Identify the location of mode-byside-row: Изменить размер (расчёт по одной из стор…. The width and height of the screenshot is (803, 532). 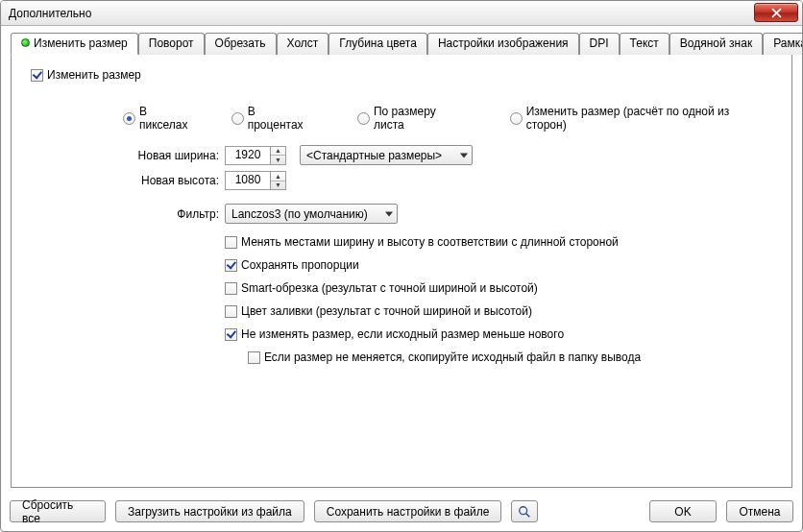
(628, 118).